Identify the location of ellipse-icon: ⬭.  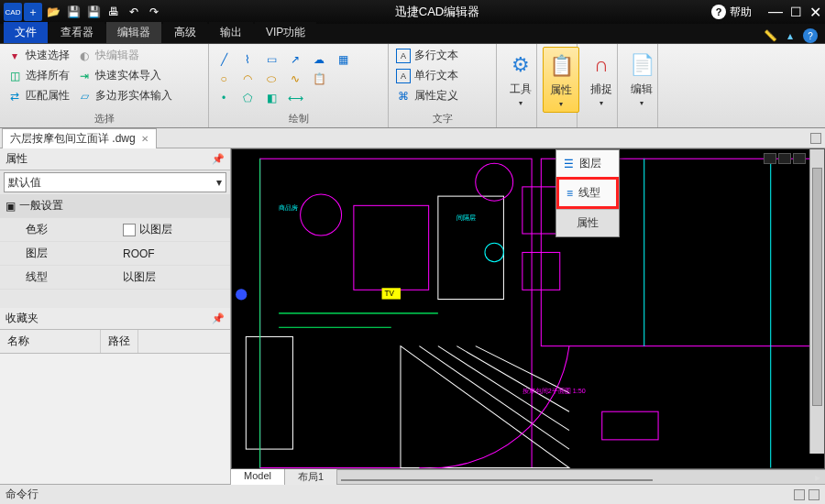
(271, 79).